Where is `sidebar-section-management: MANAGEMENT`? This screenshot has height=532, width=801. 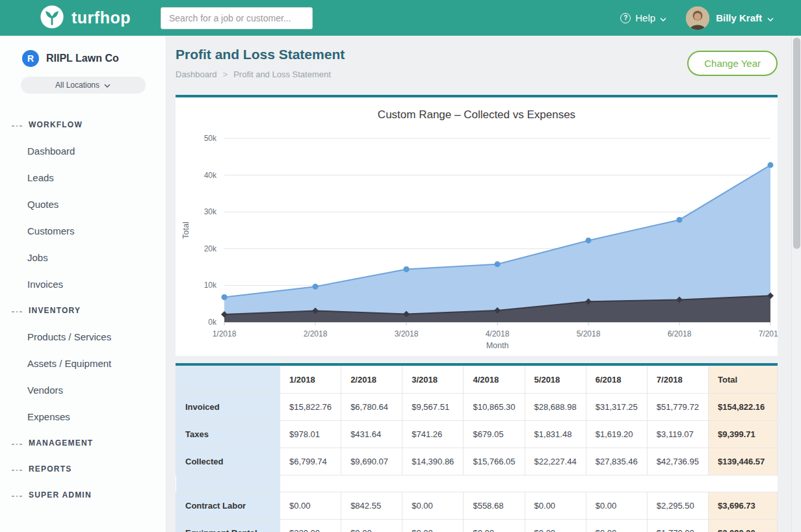 sidebar-section-management: MANAGEMENT is located at coordinates (83, 443).